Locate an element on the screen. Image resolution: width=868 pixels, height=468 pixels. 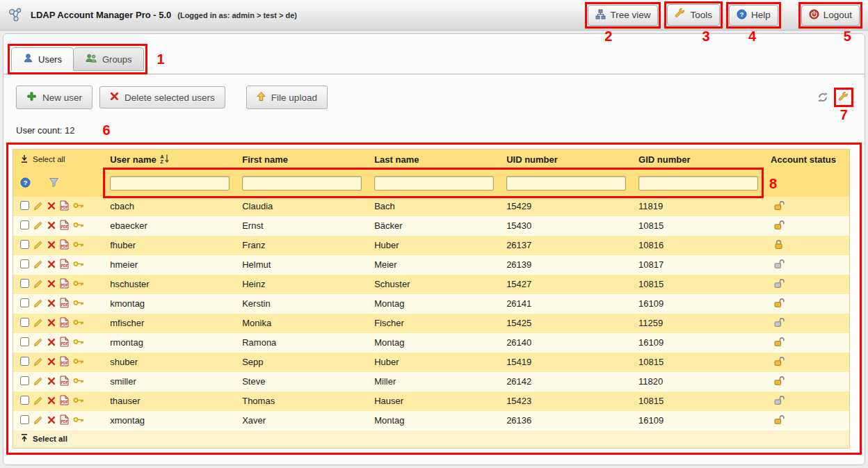
filter-gid-number-input is located at coordinates (698, 184).